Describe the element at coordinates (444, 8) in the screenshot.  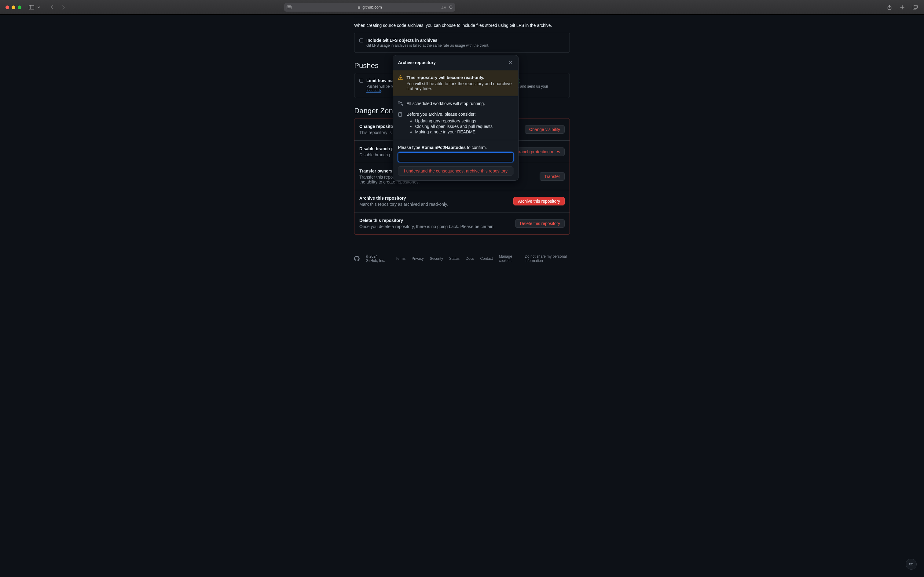
I see `translate-icon: 文A` at that location.